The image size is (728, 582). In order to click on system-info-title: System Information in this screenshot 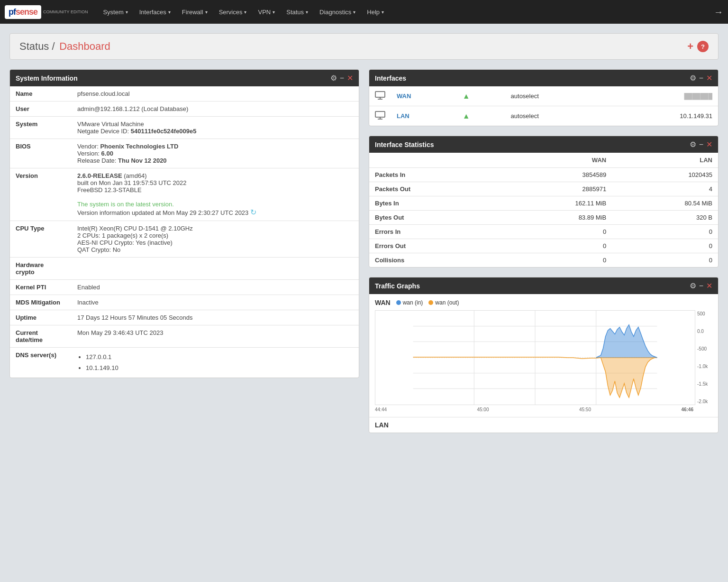, I will do `click(46, 78)`.